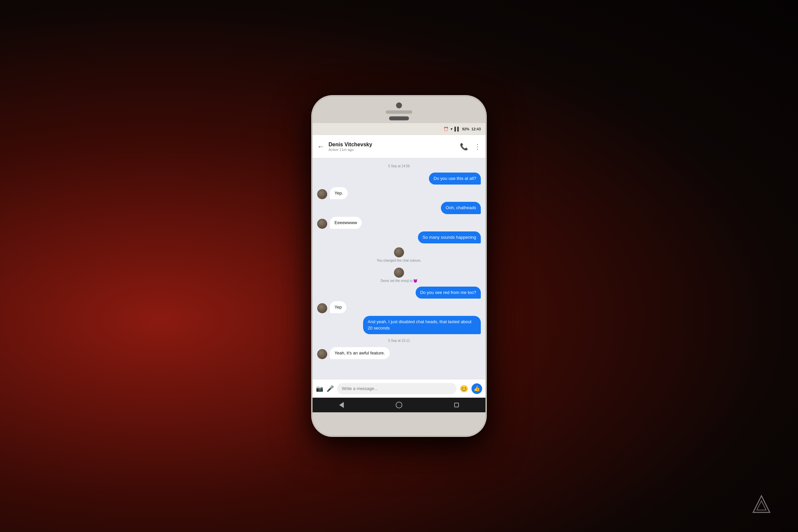 This screenshot has width=798, height=532. What do you see at coordinates (399, 193) in the screenshot?
I see `msg-recv-1: Yep.` at bounding box center [399, 193].